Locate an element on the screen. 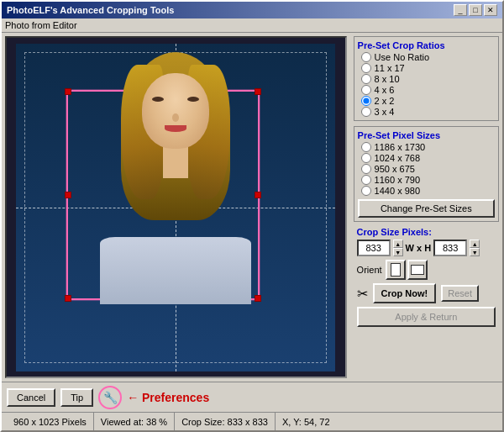  height-up-arrow: ▲ is located at coordinates (475, 244).